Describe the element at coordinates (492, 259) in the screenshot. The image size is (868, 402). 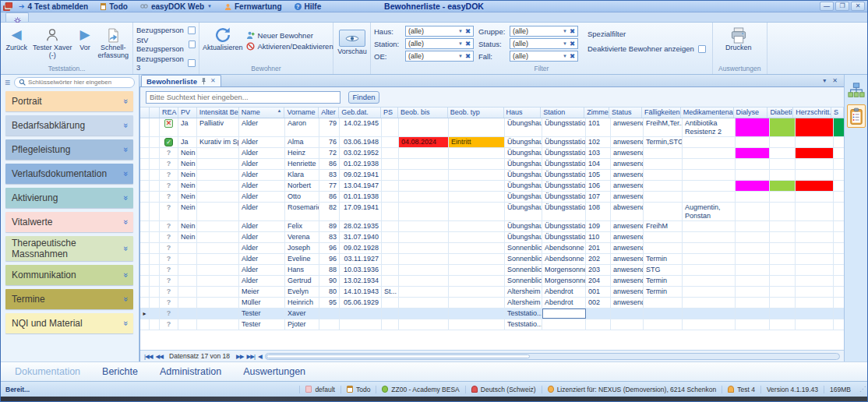
I see `table-row: ?AlderEveline9603.11.1927SonnenblickAben…` at that location.